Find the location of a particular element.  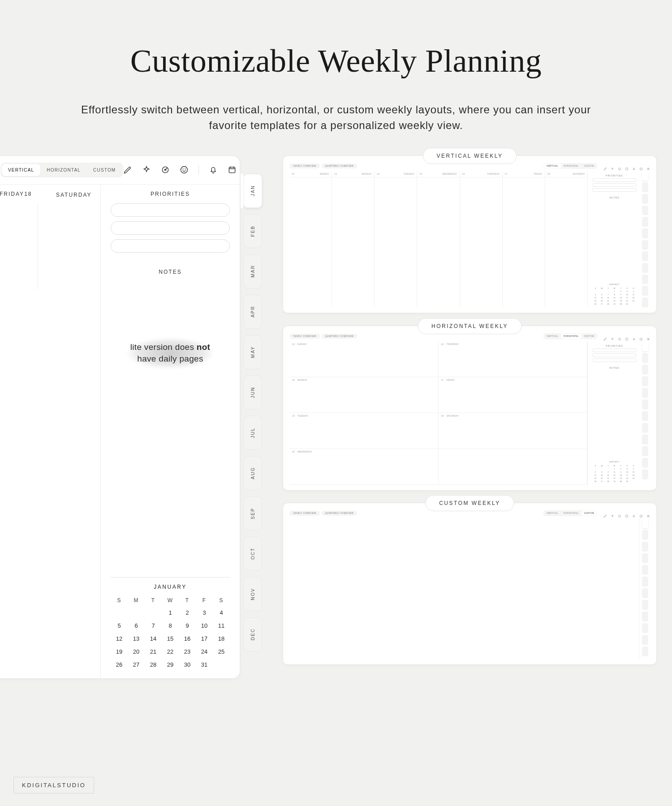

mini-cal-day: 17 is located at coordinates (204, 639).